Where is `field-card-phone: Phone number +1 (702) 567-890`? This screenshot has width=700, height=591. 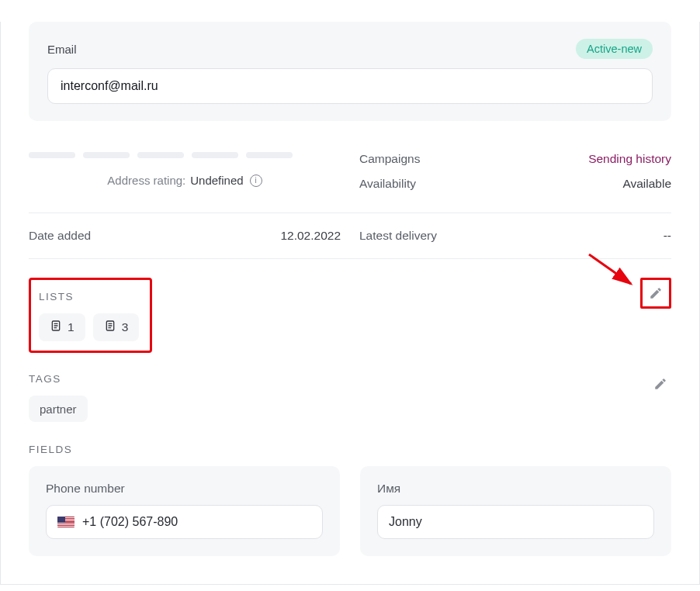
field-card-phone: Phone number +1 (702) 567-890 is located at coordinates (185, 511).